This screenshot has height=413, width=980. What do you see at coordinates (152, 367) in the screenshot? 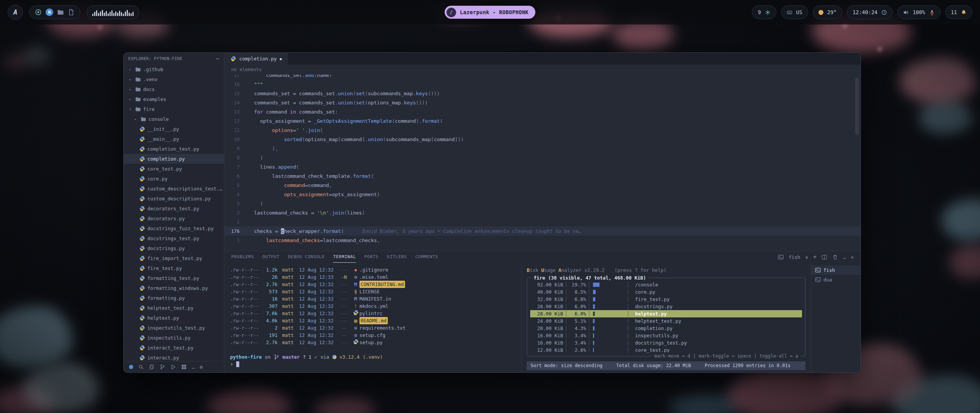
I see `files-icon` at bounding box center [152, 367].